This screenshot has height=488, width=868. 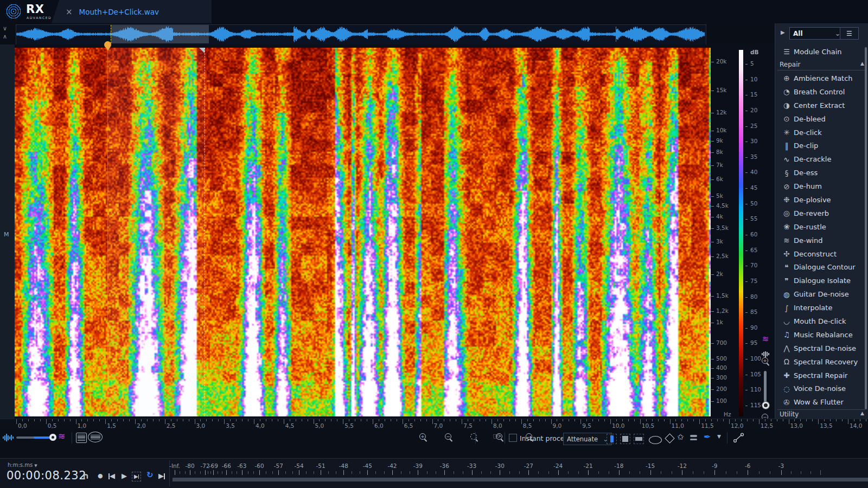 I want to click on time-format-selector: h:m:s.ms ▼, so click(x=23, y=465).